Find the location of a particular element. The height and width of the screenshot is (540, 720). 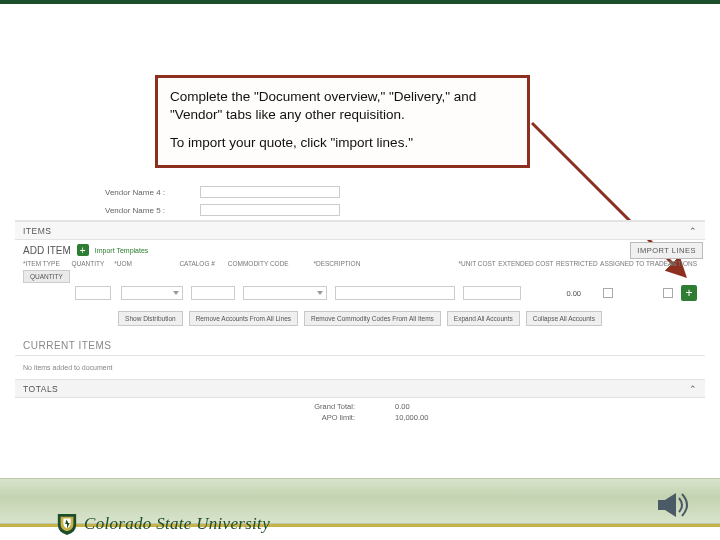

tradein-checkbox is located at coordinates (668, 293).